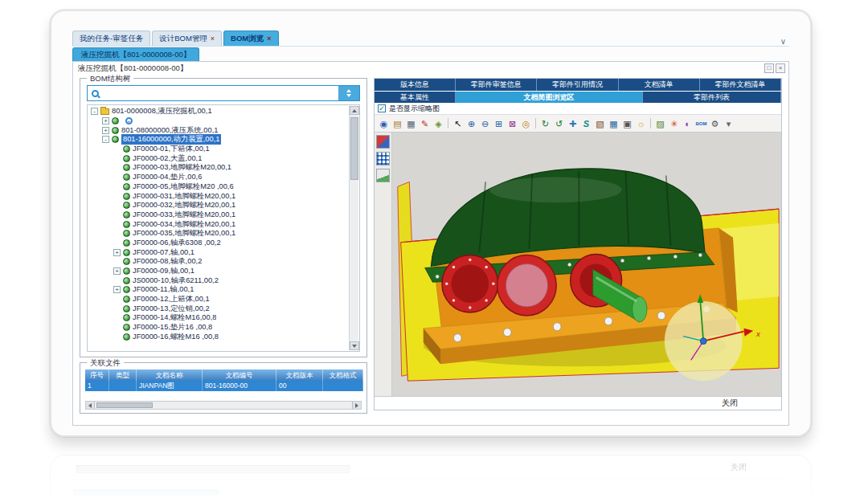 The height and width of the screenshot is (498, 868). What do you see at coordinates (219, 318) in the screenshot?
I see `tree-item: JF0000-14,螺栓M16,00,8` at bounding box center [219, 318].